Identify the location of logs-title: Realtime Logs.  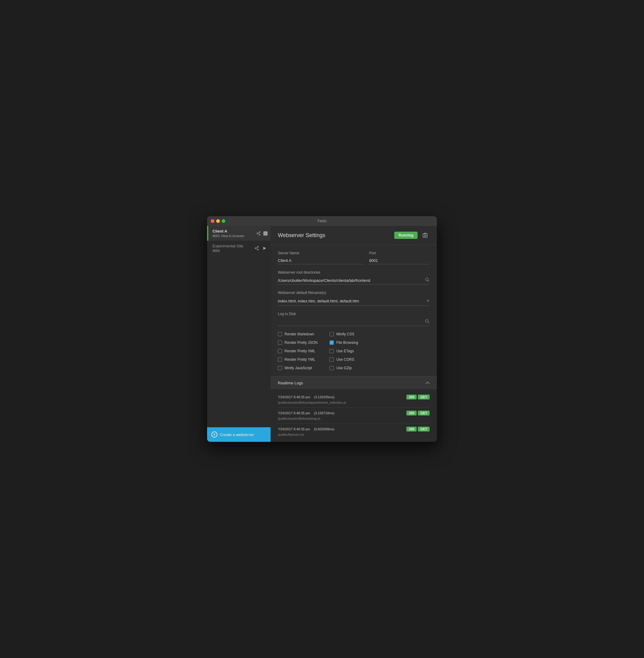
(290, 383).